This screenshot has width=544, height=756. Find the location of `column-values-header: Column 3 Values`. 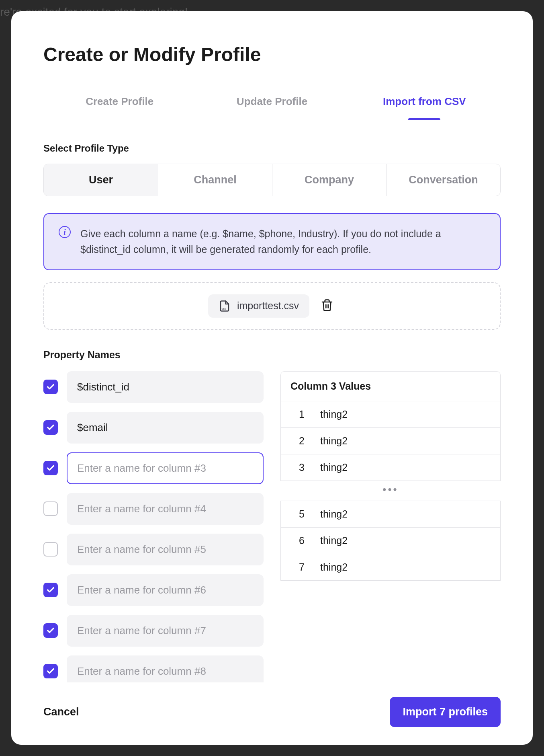

column-values-header: Column 3 Values is located at coordinates (391, 386).